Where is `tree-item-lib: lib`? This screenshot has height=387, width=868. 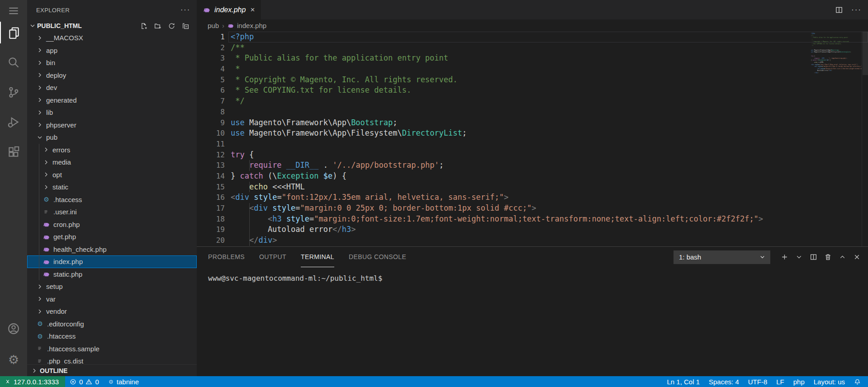 tree-item-lib: lib is located at coordinates (112, 113).